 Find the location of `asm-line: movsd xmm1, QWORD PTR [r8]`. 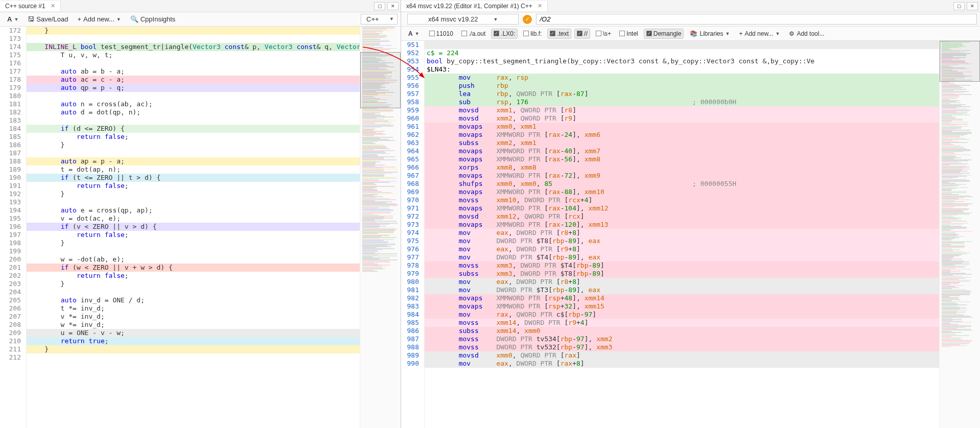

asm-line: movsd xmm1, QWORD PTR [r8] is located at coordinates (682, 110).